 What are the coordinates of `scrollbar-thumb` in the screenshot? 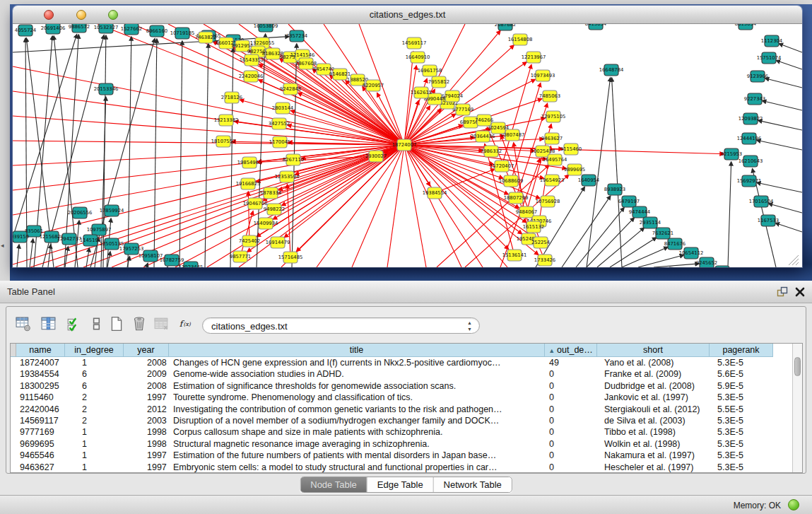 It's located at (797, 366).